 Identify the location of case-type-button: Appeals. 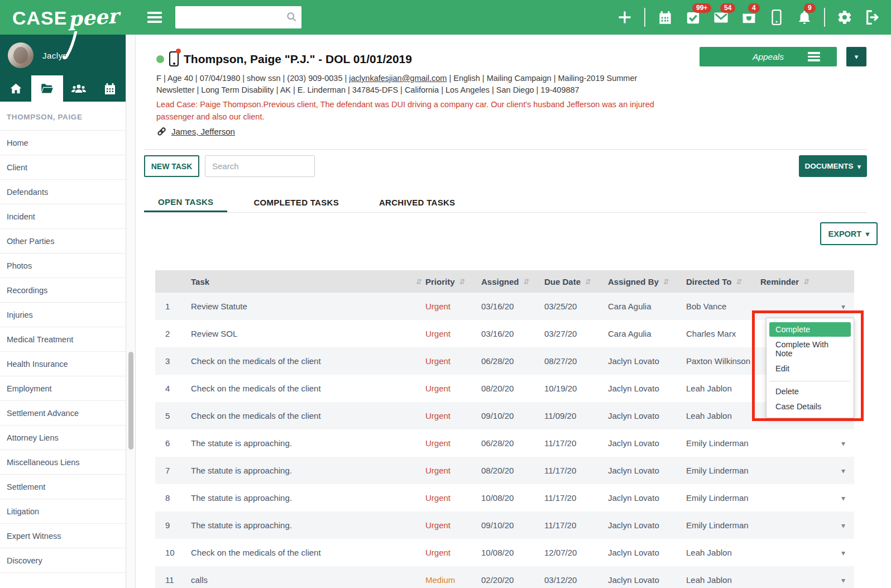
(768, 57).